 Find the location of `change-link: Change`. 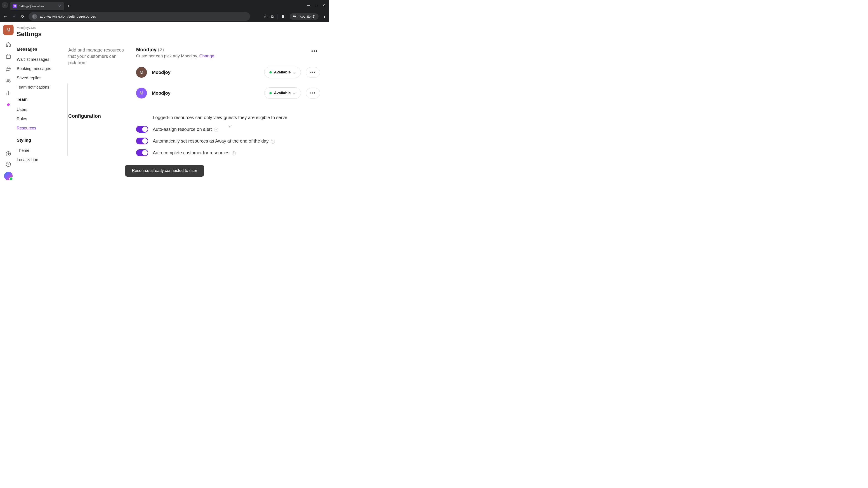

change-link: Change is located at coordinates (207, 56).